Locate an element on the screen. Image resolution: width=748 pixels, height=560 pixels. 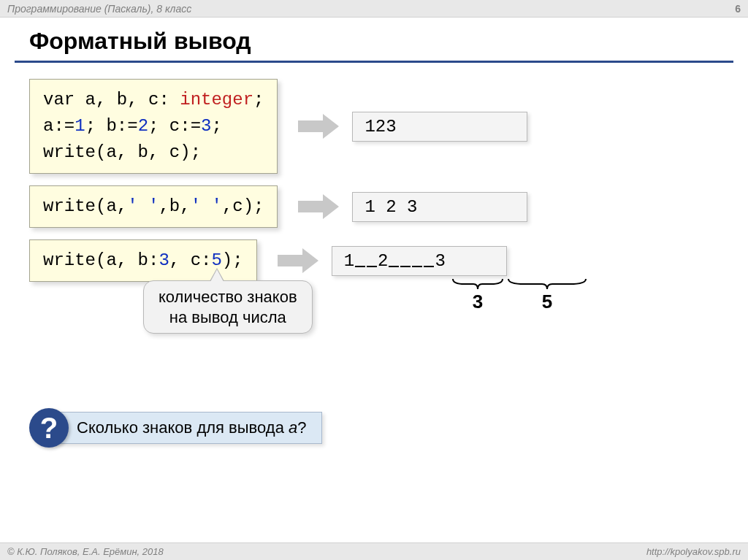
example-row-2: write(a,' ',b,' ',c); 1 2 3 is located at coordinates (374, 207).